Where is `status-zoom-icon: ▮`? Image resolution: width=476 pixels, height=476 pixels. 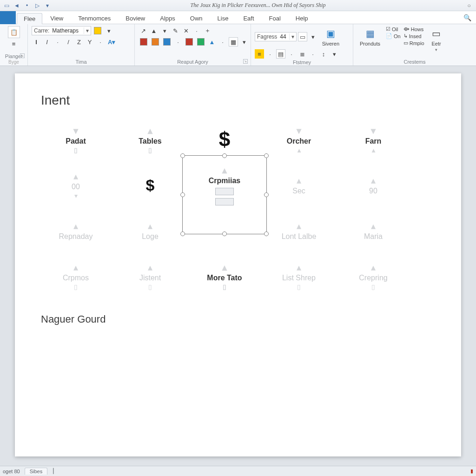
status-zoom-icon: ▮ is located at coordinates (472, 471).